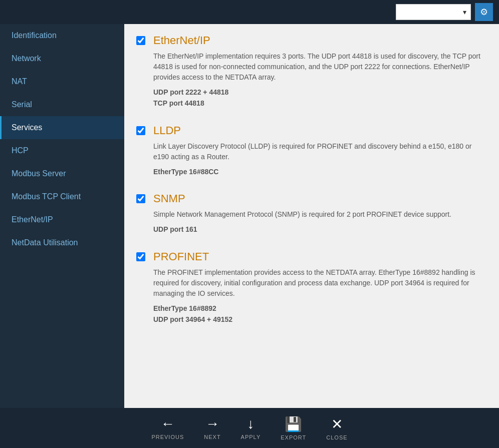 Image resolution: width=499 pixels, height=448 pixels. What do you see at coordinates (251, 424) in the screenshot?
I see `apply-icon: ↓` at bounding box center [251, 424].